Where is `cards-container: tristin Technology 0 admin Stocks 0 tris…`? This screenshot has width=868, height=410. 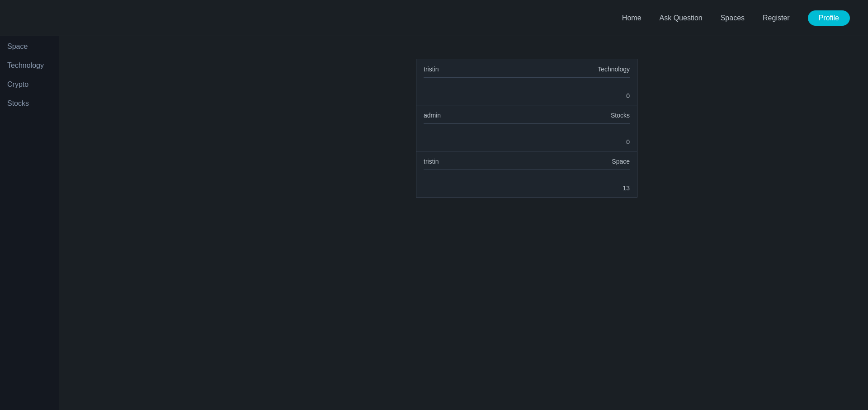 cards-container: tristin Technology 0 admin Stocks 0 tris… is located at coordinates (527, 128).